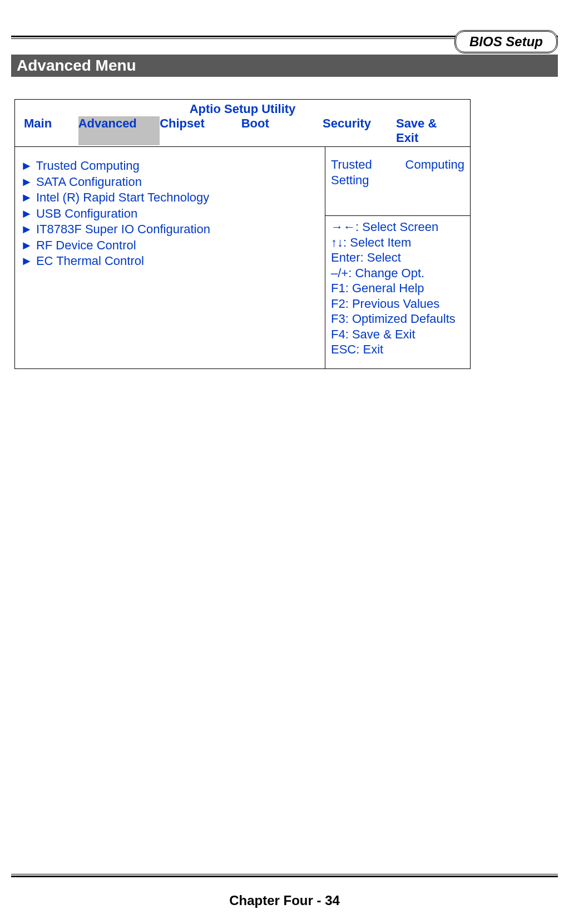 The height and width of the screenshot is (924, 569). I want to click on bios-menu-list: ► Trusted Computing ► SATA Configuration…, so click(170, 258).